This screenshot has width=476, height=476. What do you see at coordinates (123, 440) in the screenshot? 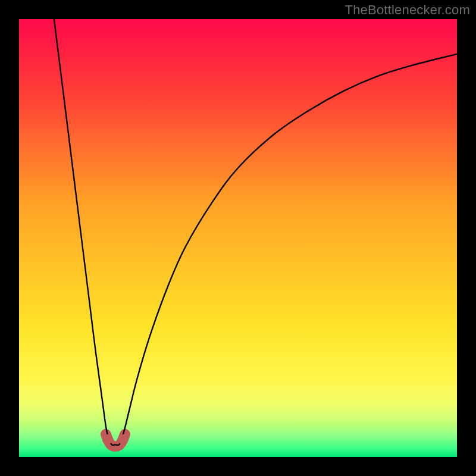
I see `right-dot` at bounding box center [123, 440].